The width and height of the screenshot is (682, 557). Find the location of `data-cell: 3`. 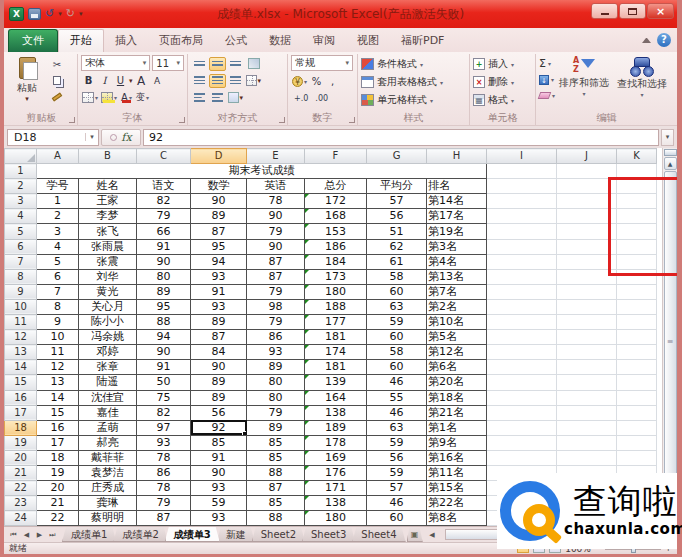

data-cell: 3 is located at coordinates (58, 232).